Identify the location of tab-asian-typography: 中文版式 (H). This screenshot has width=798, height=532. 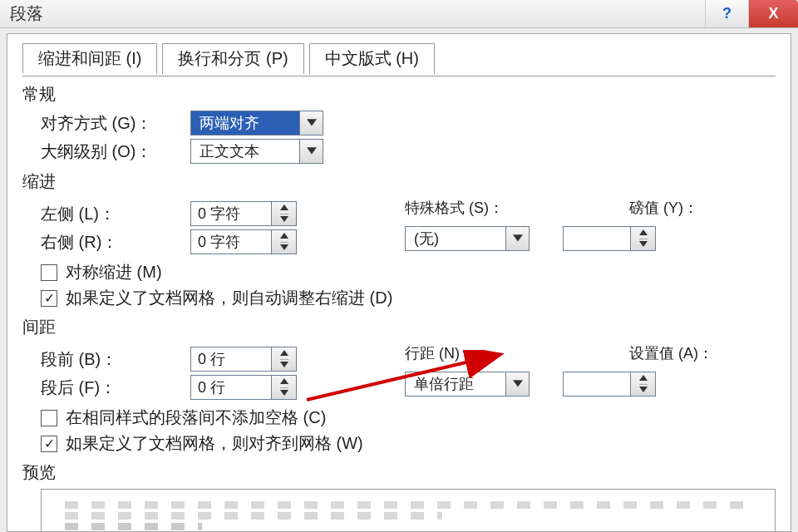
(372, 58).